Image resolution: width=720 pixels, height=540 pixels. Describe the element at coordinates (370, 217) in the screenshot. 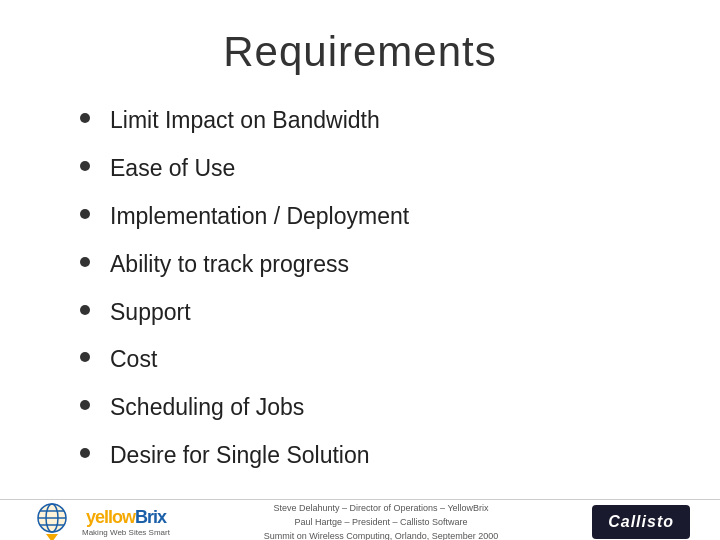

I see `list-item: Implementation / Deployment` at that location.